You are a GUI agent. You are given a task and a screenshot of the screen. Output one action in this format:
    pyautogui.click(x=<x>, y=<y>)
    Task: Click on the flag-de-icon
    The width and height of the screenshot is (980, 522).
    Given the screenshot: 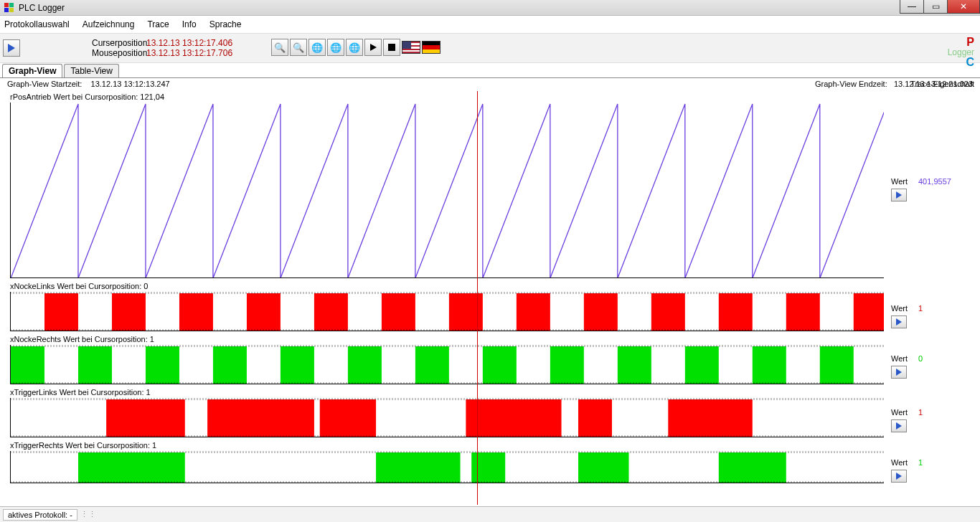 What is the action you would take?
    pyautogui.click(x=431, y=47)
    